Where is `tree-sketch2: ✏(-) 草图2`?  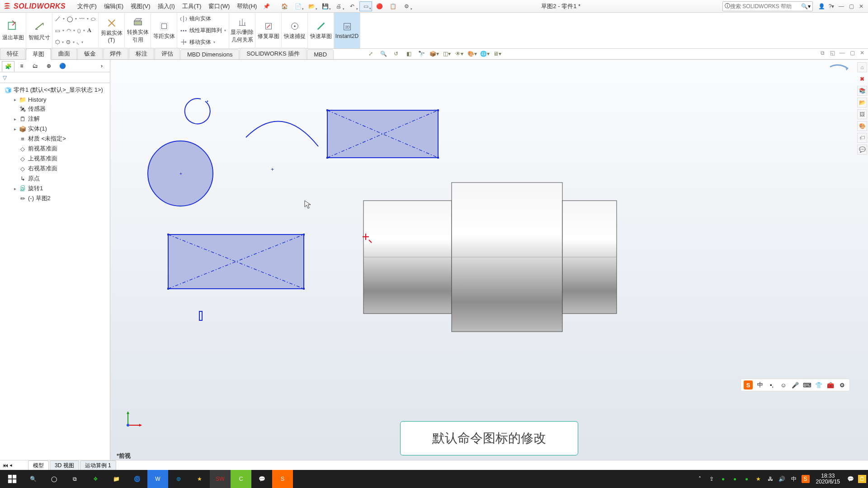
tree-sketch2: ✏(-) 草图2 is located at coordinates (55, 198).